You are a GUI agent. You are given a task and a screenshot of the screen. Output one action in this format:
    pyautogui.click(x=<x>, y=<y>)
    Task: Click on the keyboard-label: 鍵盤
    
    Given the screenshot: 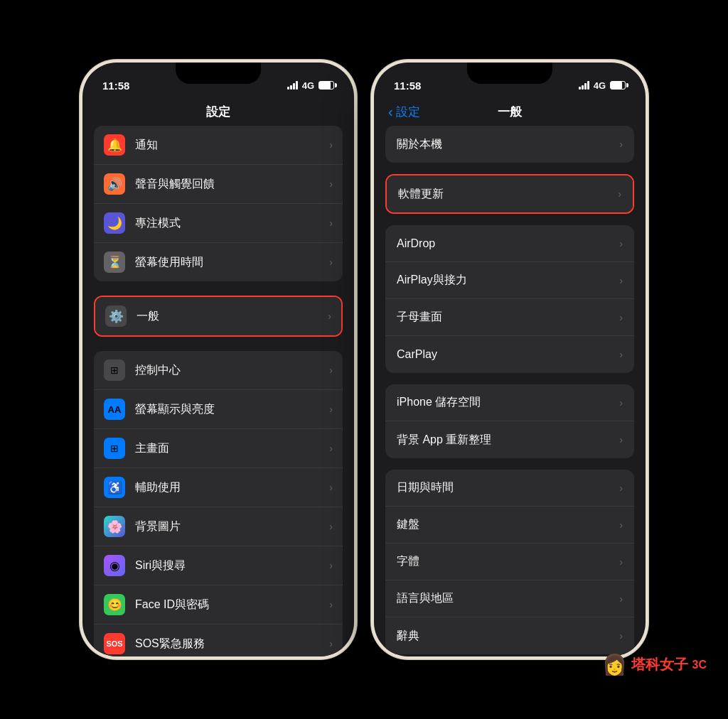 What is the action you would take?
    pyautogui.click(x=508, y=524)
    